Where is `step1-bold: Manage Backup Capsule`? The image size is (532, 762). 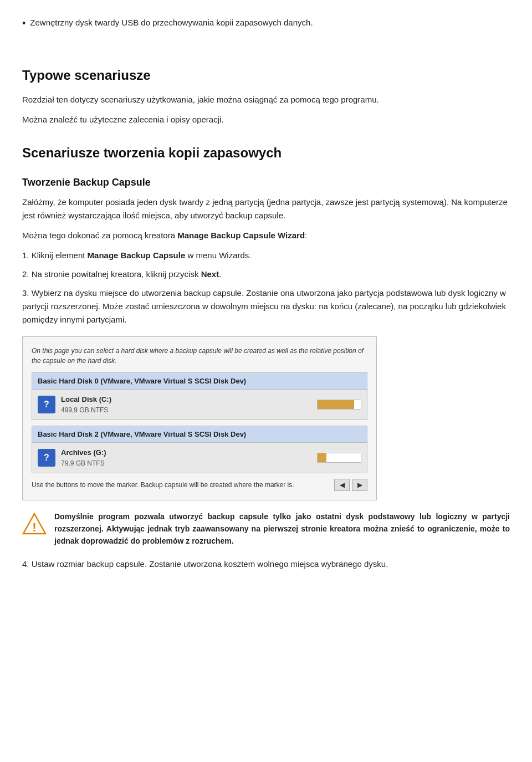 step1-bold: Manage Backup Capsule is located at coordinates (136, 255).